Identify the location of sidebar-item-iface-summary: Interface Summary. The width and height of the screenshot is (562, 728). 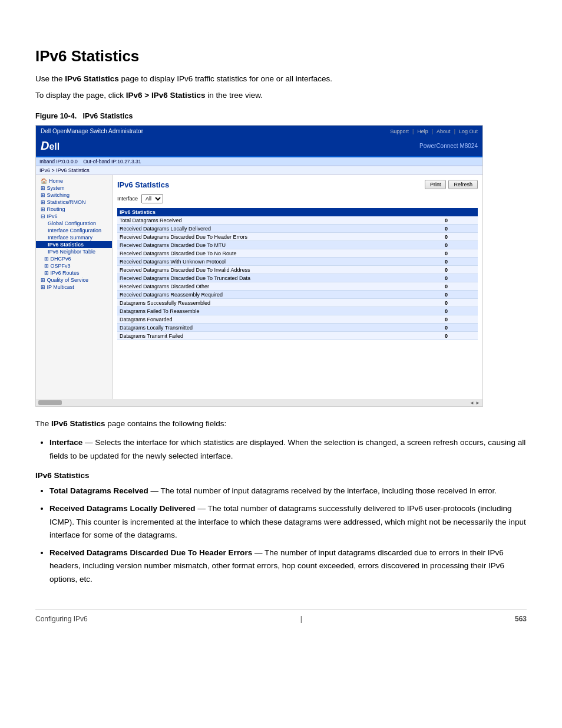
(74, 238).